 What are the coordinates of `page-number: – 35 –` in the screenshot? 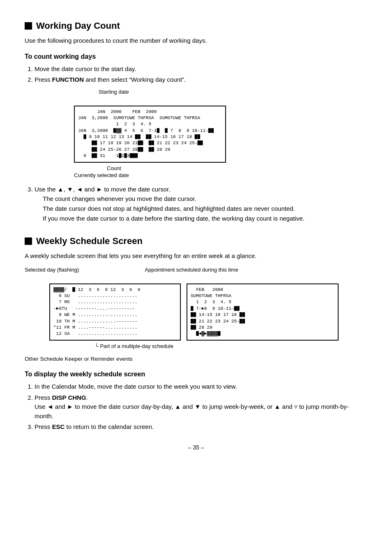 It's located at (196, 447).